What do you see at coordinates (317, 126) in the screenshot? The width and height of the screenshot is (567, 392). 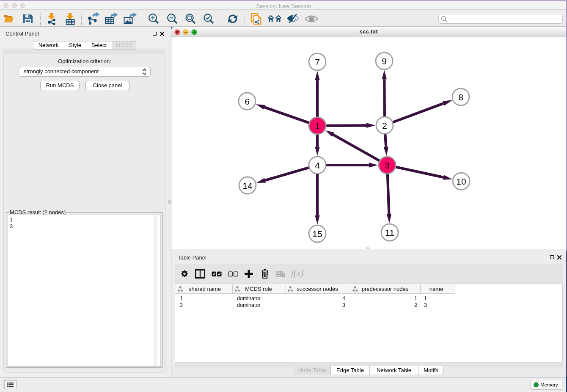 I see `svg-text: 1` at bounding box center [317, 126].